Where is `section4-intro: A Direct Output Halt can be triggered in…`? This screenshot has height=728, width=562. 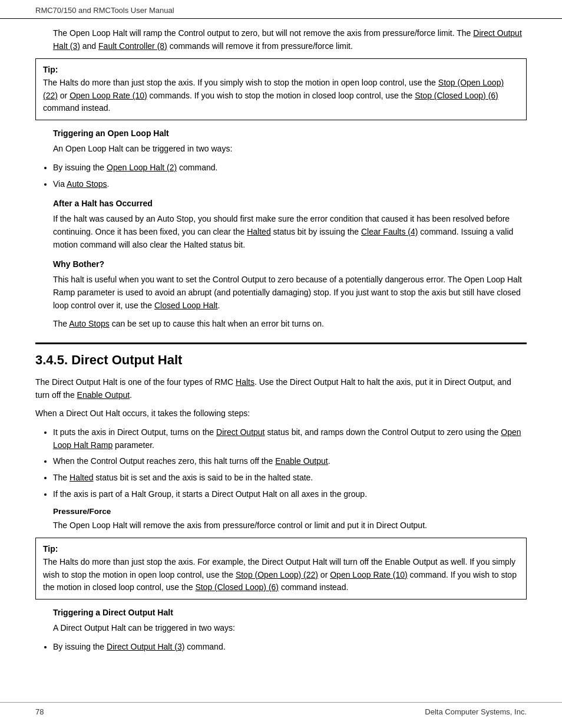 section4-intro: A Direct Output Halt can be triggered in… is located at coordinates (281, 628).